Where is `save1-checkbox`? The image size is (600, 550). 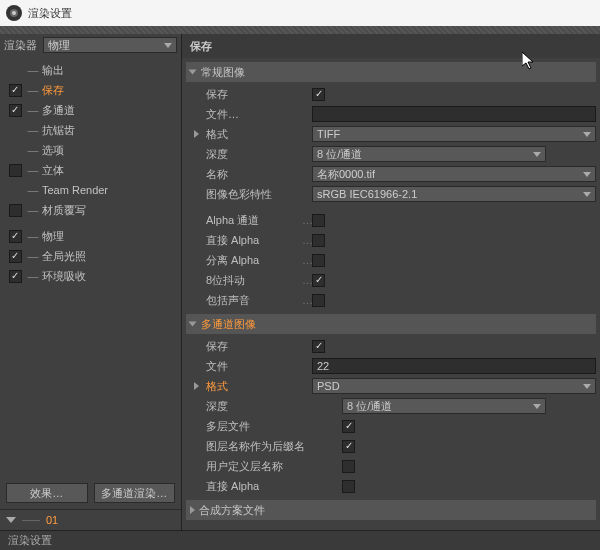
save1-checkbox is located at coordinates (318, 94).